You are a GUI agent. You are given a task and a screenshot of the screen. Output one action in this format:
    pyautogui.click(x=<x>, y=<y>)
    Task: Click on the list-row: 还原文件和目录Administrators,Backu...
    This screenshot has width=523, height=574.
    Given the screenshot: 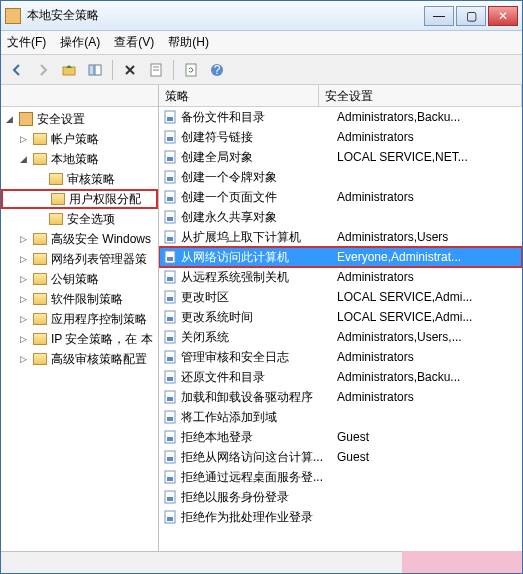 What is the action you would take?
    pyautogui.click(x=340, y=377)
    